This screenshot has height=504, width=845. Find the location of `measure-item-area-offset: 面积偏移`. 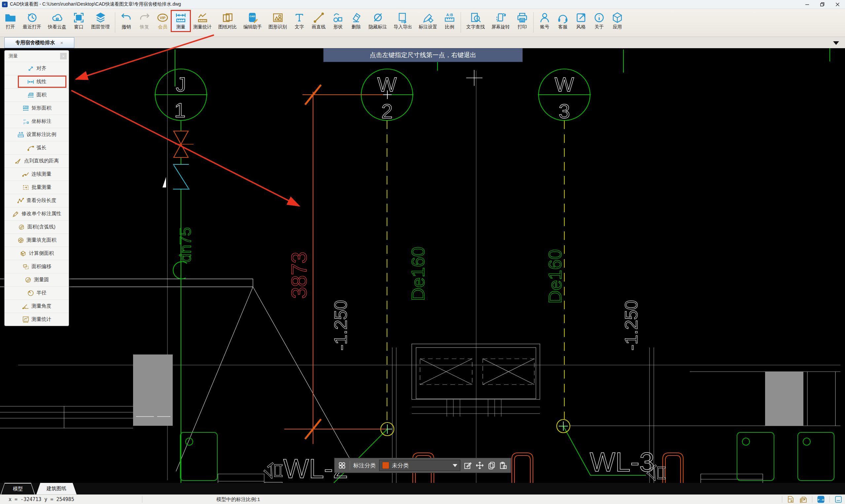

measure-item-area-offset: 面积偏移 is located at coordinates (37, 266).